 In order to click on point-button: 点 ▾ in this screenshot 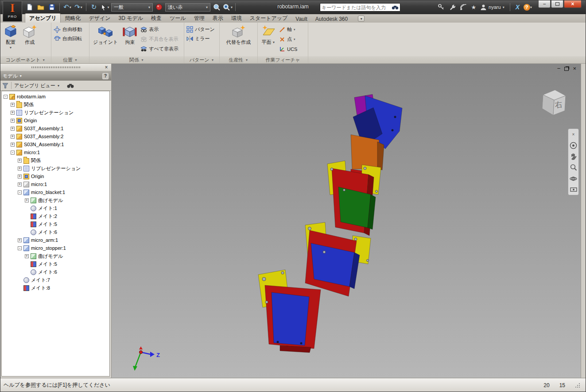, I will do `click(288, 39)`.